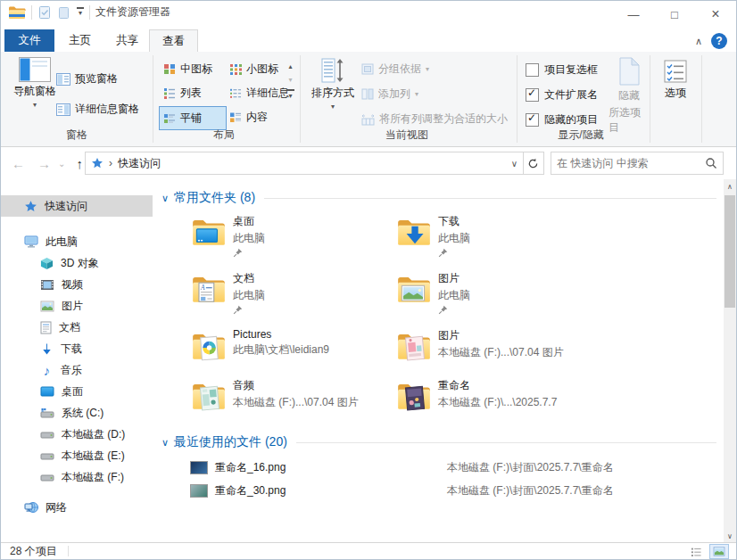 The width and height of the screenshot is (737, 560). I want to click on status-divider, so click(68, 551).